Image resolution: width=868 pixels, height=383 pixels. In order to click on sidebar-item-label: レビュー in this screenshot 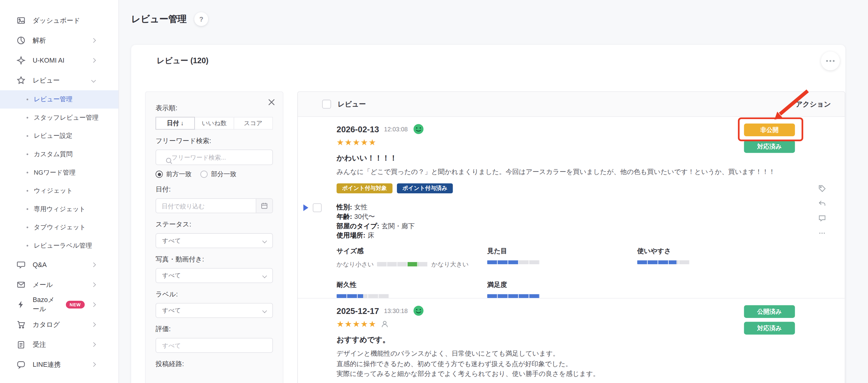, I will do `click(46, 80)`.